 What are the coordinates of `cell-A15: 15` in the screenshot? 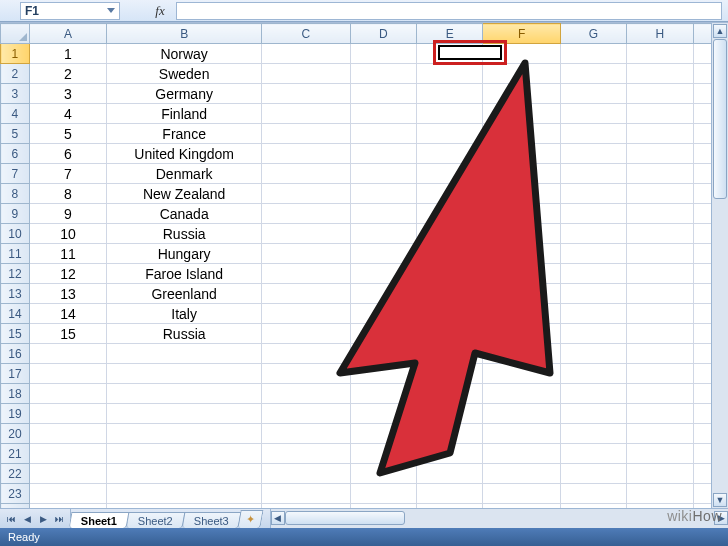 It's located at (68, 334).